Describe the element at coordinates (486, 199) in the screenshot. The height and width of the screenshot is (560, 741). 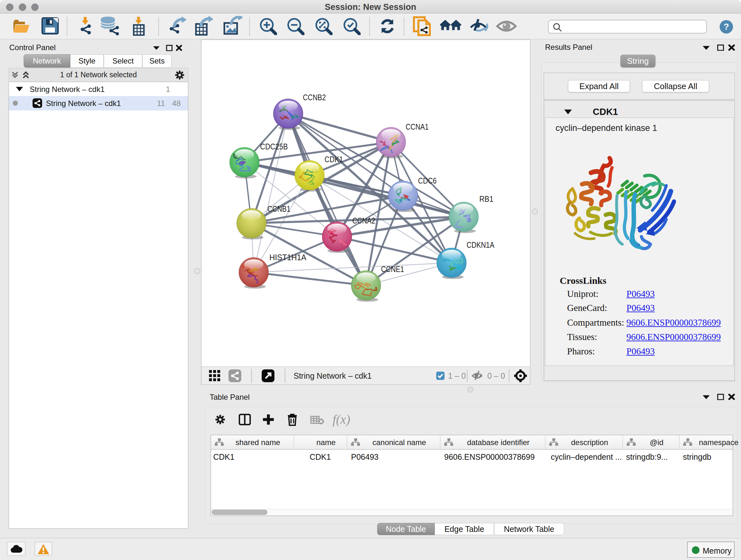
I see `svg-text: RB1` at that location.